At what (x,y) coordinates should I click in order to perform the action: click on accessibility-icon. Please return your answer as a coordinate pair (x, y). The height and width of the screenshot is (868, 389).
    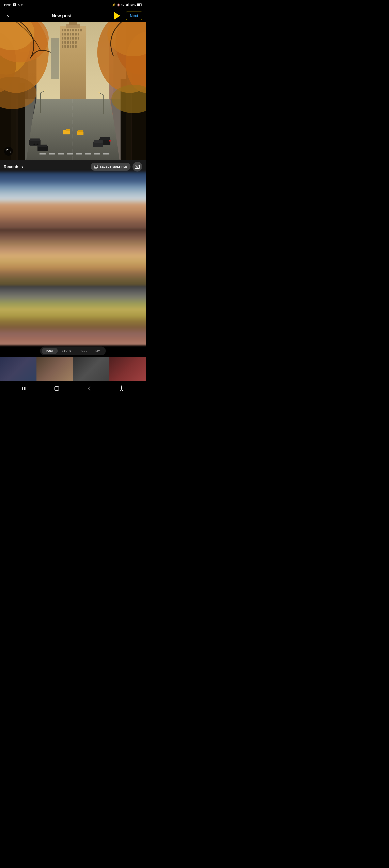
    Looking at the image, I should click on (122, 389).